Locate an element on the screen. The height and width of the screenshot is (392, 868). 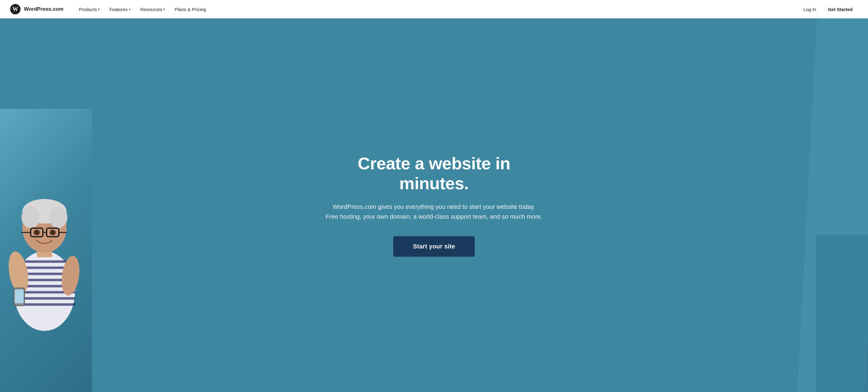
hero-bg-decoration-right2 is located at coordinates (842, 314).